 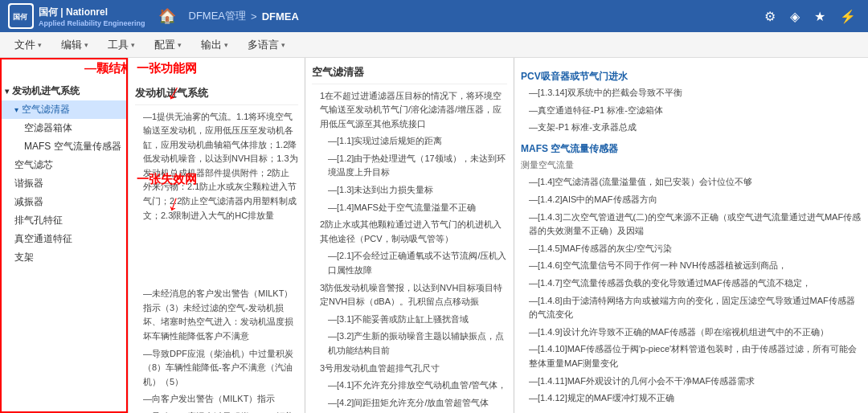 I want to click on sidebar-item-label: MAFS 空气流量传感器, so click(x=72, y=146).